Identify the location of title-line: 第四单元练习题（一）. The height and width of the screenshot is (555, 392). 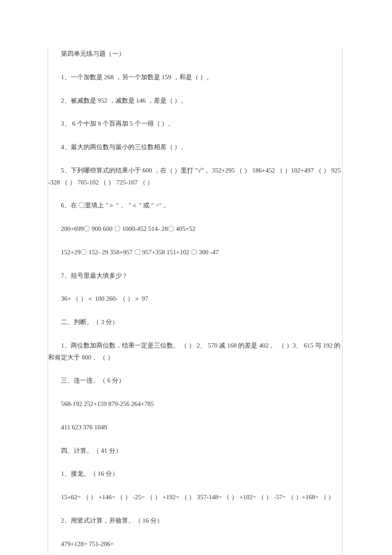
(195, 54).